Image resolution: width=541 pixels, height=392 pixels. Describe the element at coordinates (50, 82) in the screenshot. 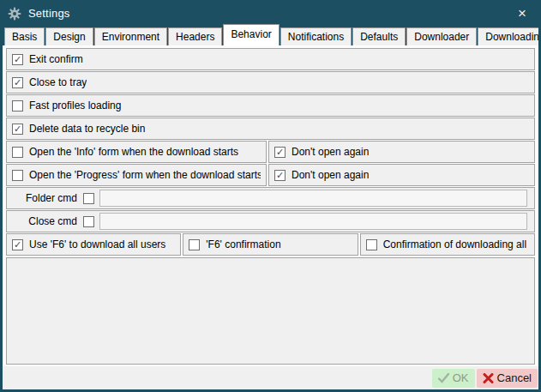

I see `close-to-tray-checkbox-field: Close to tray` at that location.